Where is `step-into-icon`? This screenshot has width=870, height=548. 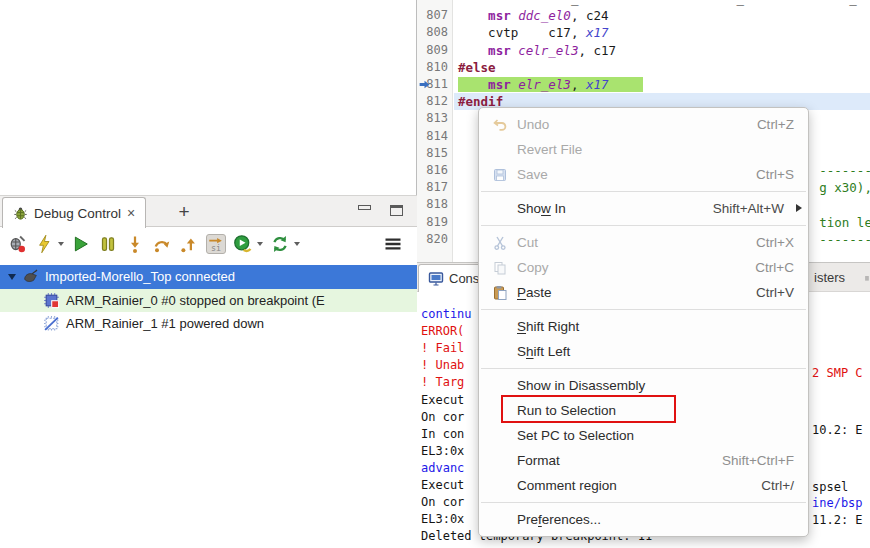 step-into-icon is located at coordinates (135, 244).